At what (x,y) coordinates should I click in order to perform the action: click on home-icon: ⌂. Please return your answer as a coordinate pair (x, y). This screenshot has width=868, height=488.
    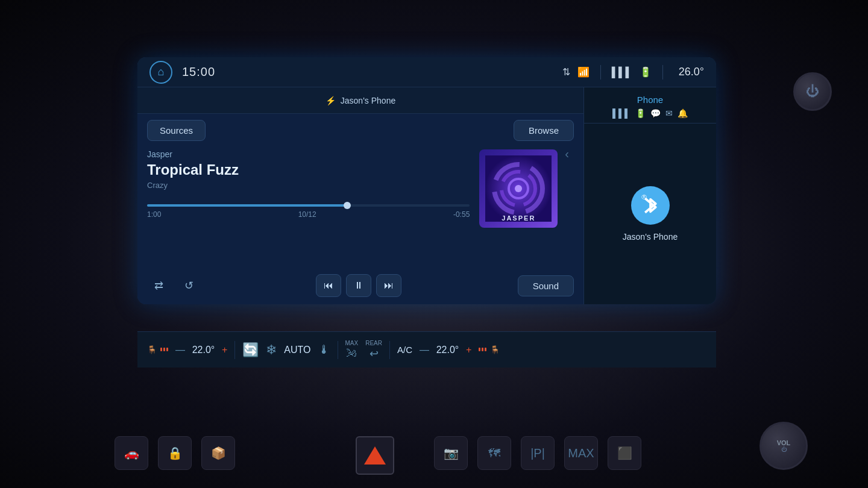
    Looking at the image, I should click on (162, 72).